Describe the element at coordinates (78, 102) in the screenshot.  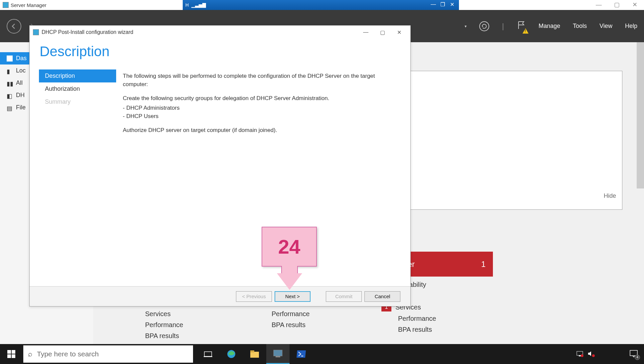
I see `wizard-step-summary: Summary` at that location.